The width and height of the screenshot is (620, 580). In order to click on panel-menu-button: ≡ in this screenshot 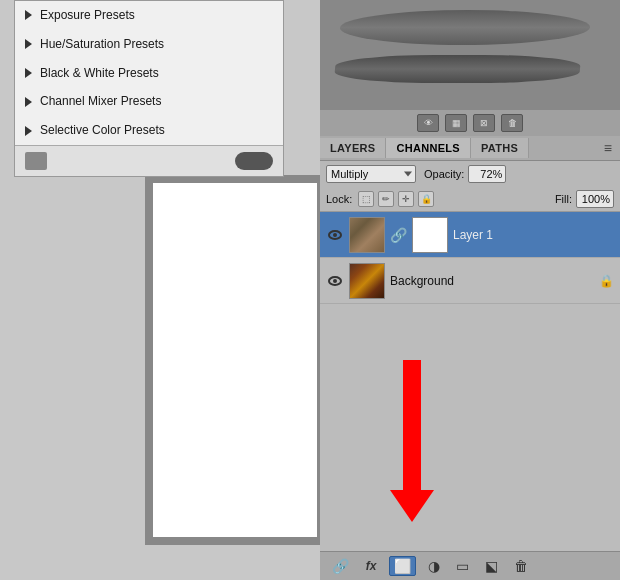, I will do `click(608, 148)`.